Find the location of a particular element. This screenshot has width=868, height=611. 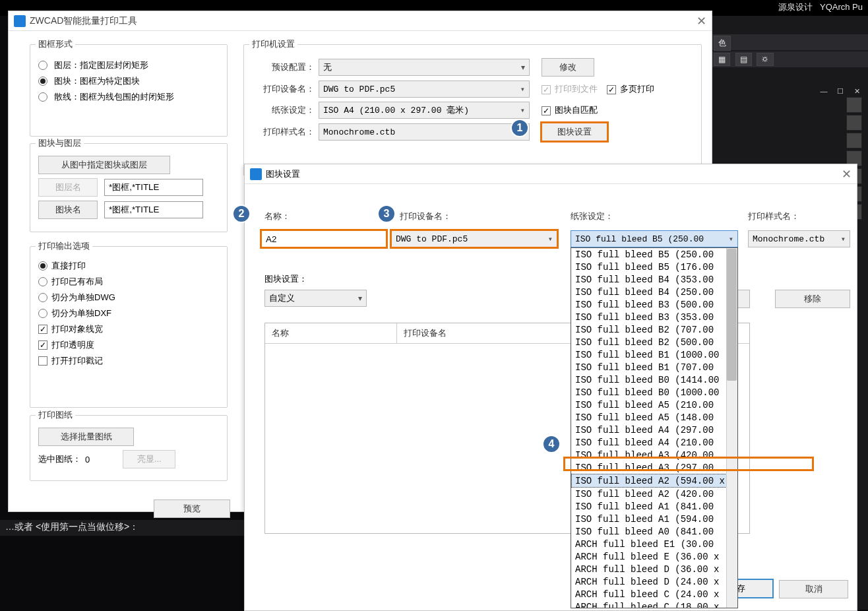

menu-item: 源泉设计 is located at coordinates (795, 7).